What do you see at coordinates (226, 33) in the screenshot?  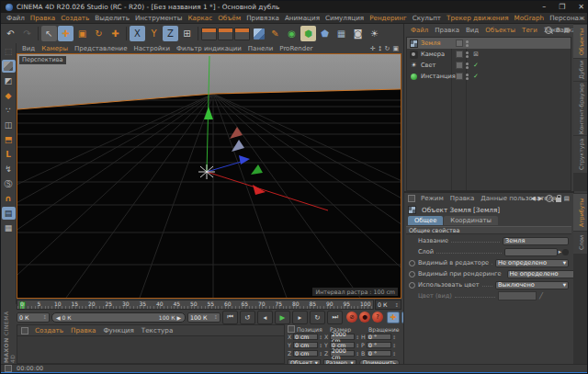 I see `render-picture-viewer-button` at bounding box center [226, 33].